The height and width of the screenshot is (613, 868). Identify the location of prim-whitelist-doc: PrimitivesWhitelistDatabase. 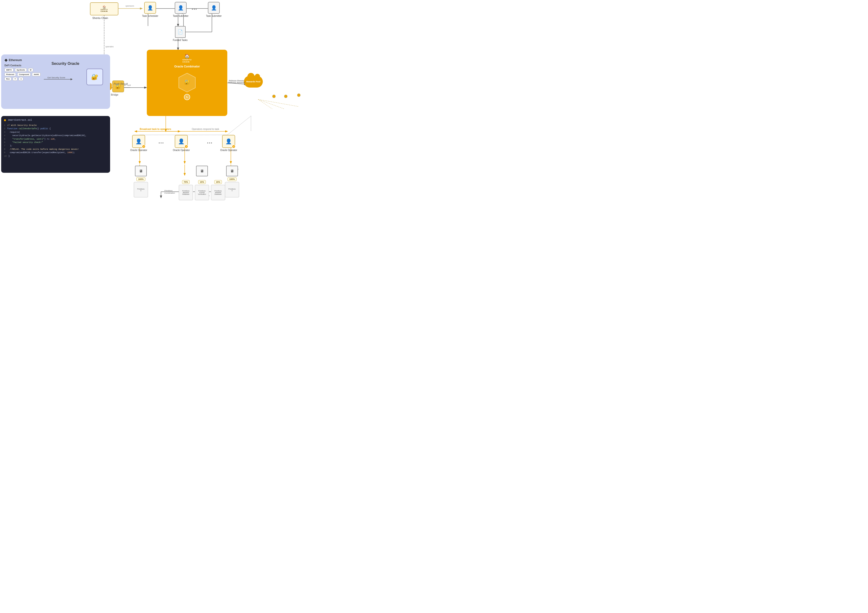
(218, 193).